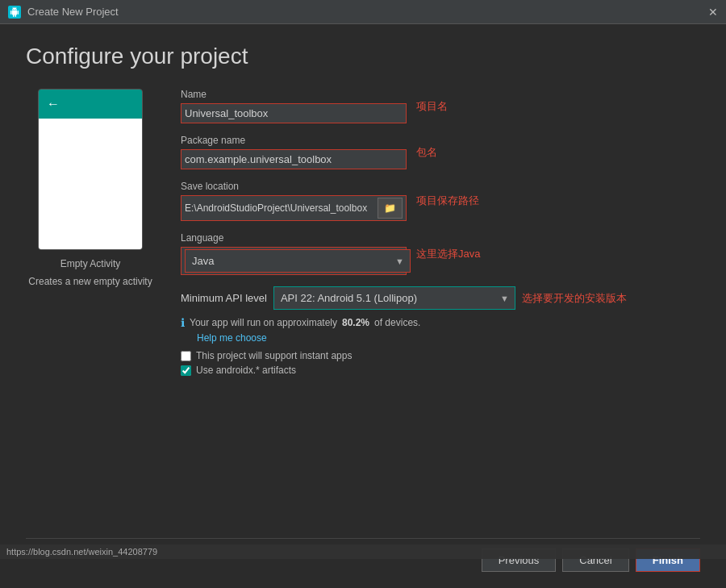  I want to click on package-field-container: Package name, so click(294, 152).